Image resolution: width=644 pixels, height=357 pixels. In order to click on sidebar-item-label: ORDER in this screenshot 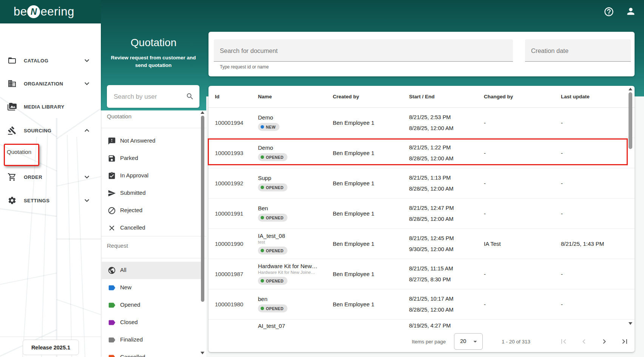, I will do `click(33, 177)`.